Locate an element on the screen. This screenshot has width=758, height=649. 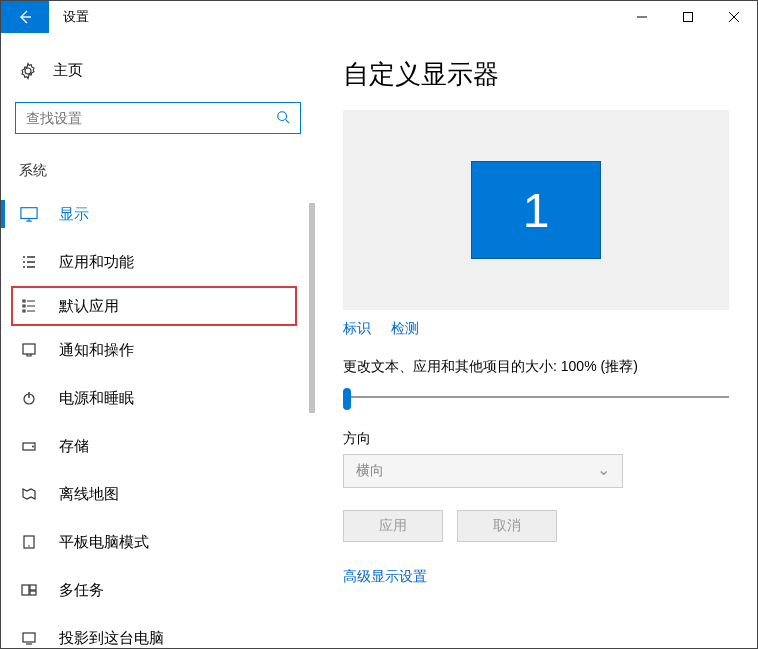
map-icon is located at coordinates (29, 494).